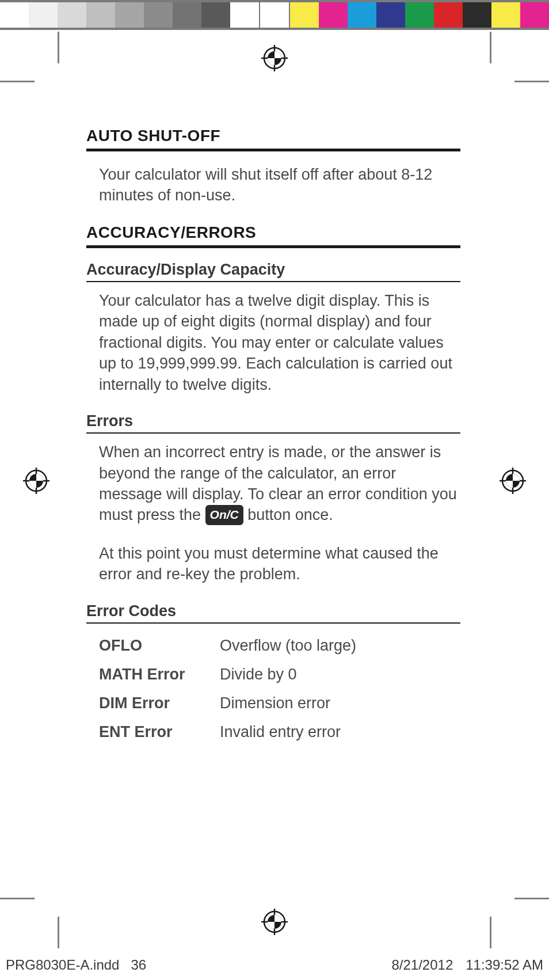  Describe the element at coordinates (224, 515) in the screenshot. I see `on-c-keycap: On/C` at that location.